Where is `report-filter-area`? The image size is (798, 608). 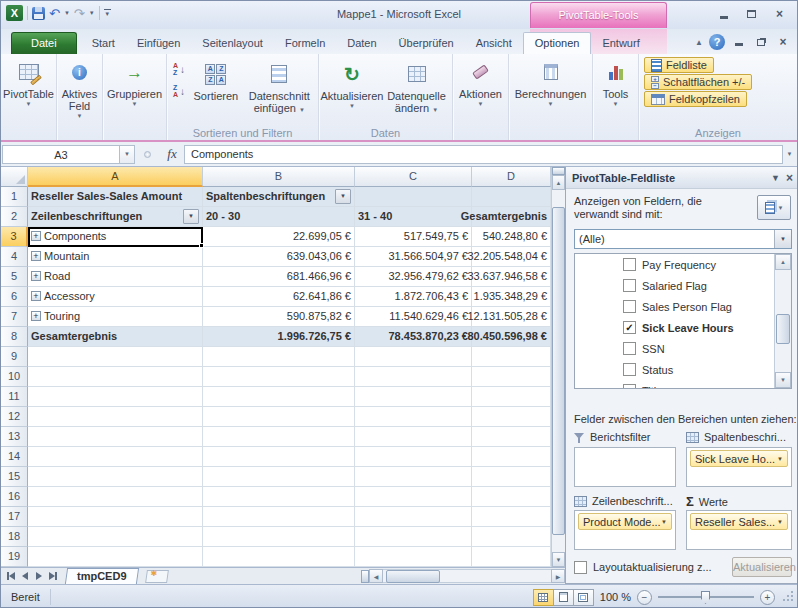
report-filter-area is located at coordinates (625, 467).